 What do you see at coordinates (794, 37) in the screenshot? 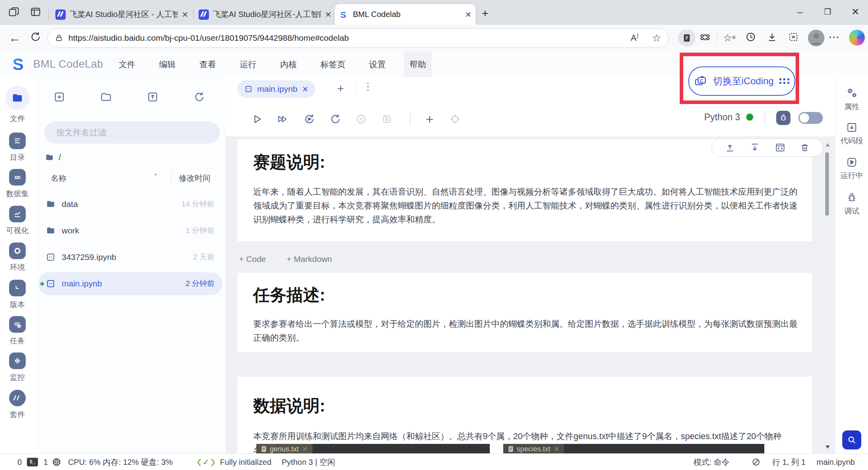
I see `screenshot-icon` at bounding box center [794, 37].